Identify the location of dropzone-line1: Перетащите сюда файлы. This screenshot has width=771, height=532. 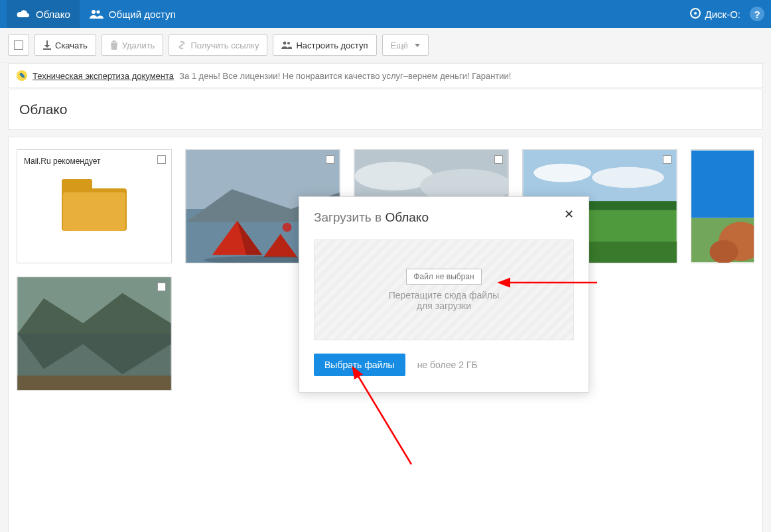
(445, 295).